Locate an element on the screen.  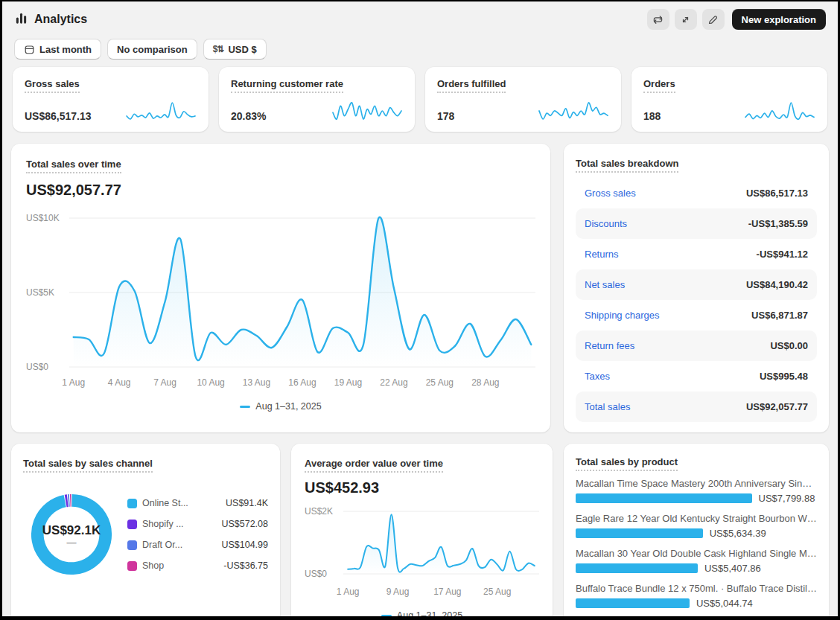
refresh-icon is located at coordinates (658, 19).